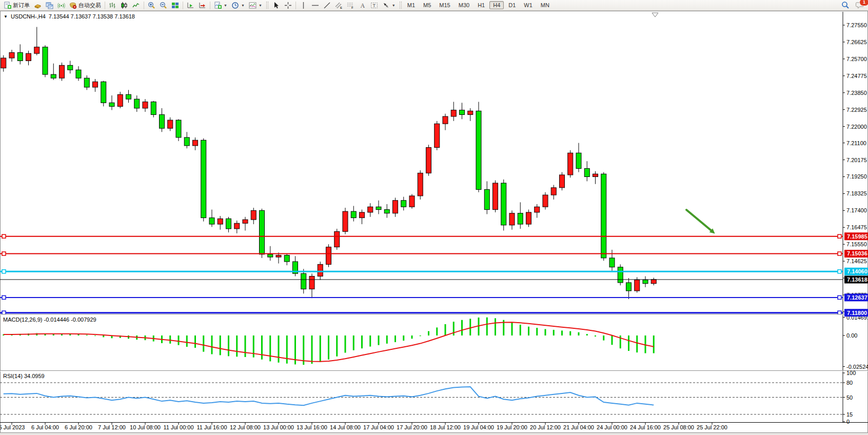  What do you see at coordinates (860, 5) in the screenshot?
I see `chat-button: 1` at bounding box center [860, 5].